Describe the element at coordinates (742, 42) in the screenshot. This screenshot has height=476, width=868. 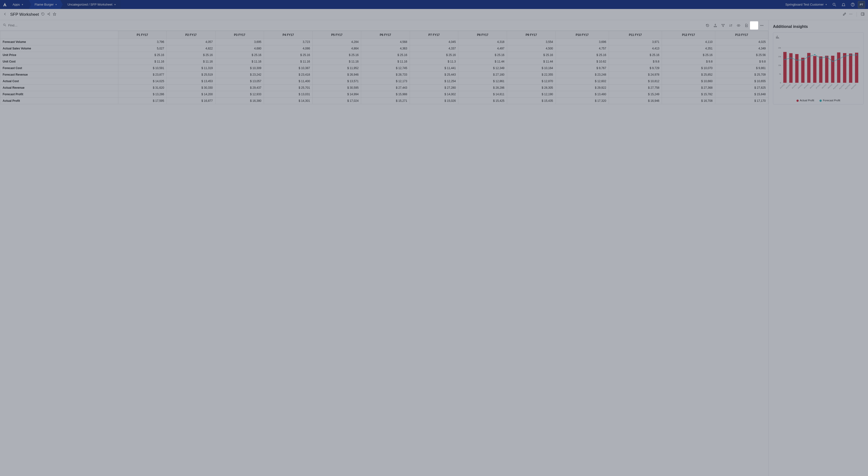
I see `grid-cell: 4,025` at that location.